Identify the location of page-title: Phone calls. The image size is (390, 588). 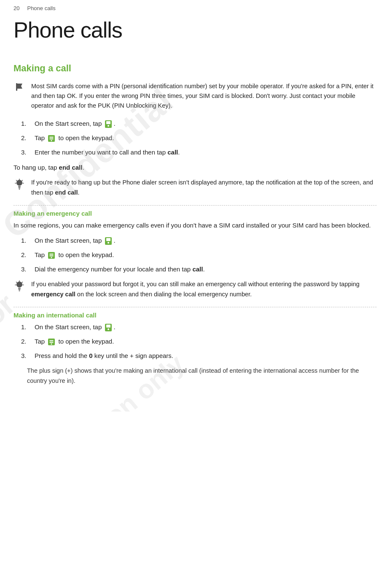
(195, 30).